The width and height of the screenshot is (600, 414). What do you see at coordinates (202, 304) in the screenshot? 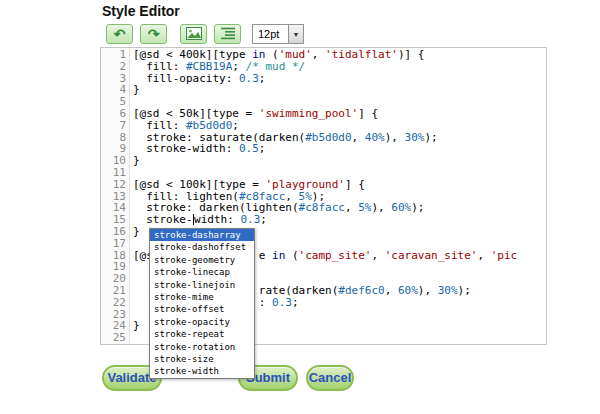
I see `autocomplete-popup: stroke-dasharraystroke-dashoffsetstroke-…` at bounding box center [202, 304].